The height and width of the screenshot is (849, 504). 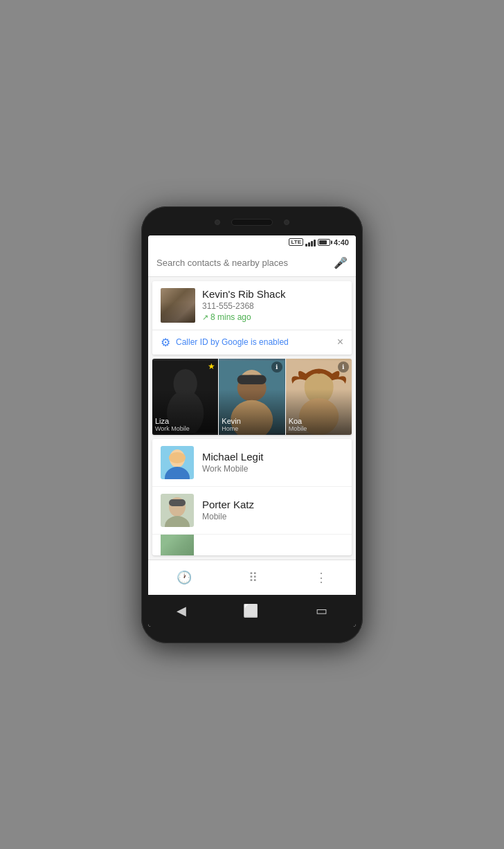 I want to click on favorite-item-koa: Koa Mobile ℹ, so click(x=318, y=397).